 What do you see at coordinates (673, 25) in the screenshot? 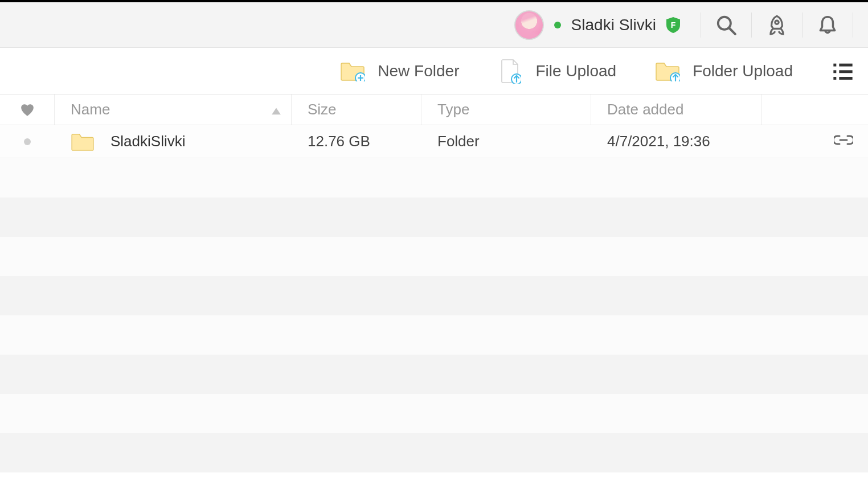
I see `plan-badge-letter: F` at bounding box center [673, 25].